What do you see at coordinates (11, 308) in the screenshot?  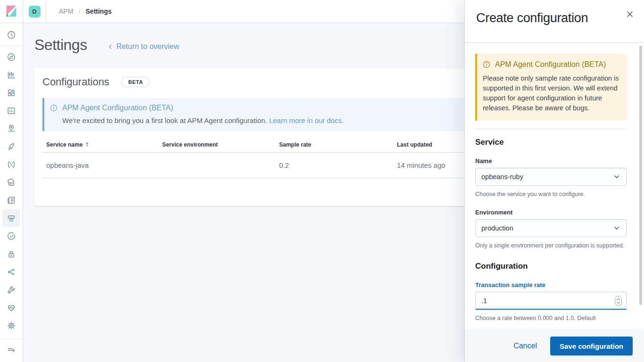 I see `stack-monitoring-icon` at bounding box center [11, 308].